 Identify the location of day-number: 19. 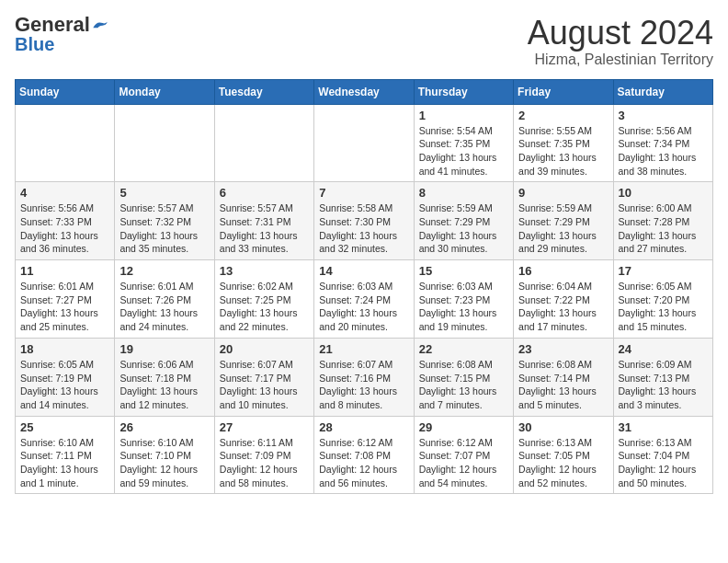
(164, 350).